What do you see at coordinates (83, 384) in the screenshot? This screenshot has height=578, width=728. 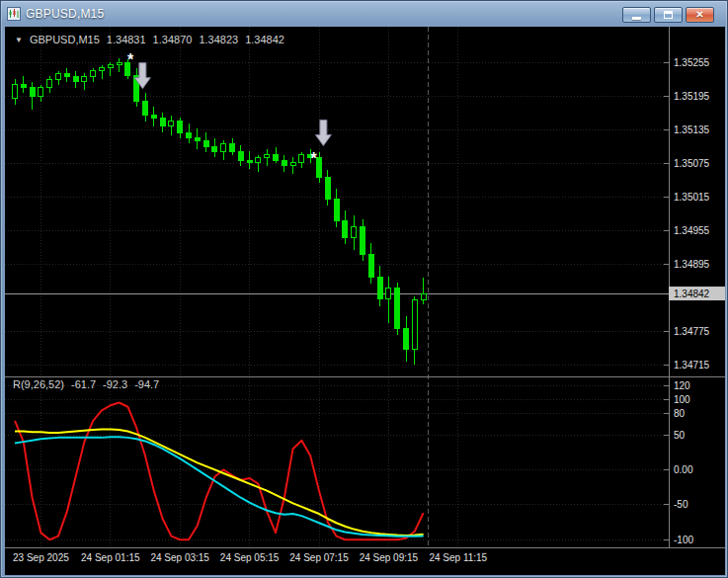 I see `indicator-value-1: -61.7` at bounding box center [83, 384].